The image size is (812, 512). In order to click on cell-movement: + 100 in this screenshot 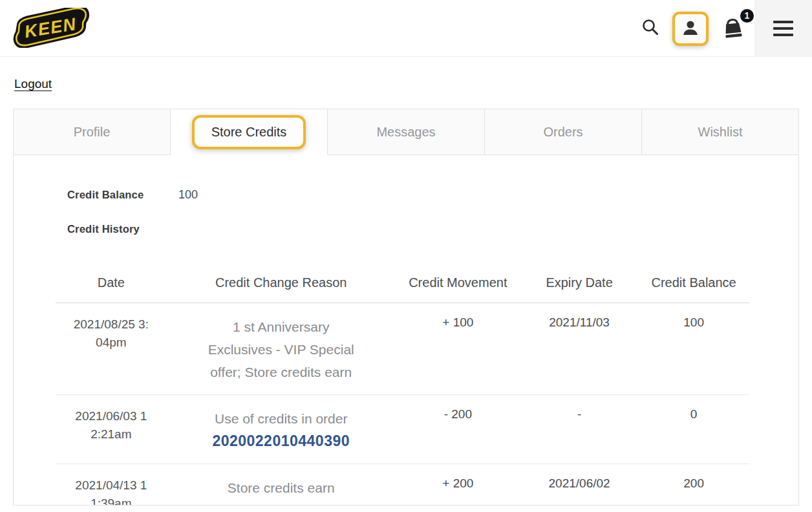, I will do `click(458, 349)`.